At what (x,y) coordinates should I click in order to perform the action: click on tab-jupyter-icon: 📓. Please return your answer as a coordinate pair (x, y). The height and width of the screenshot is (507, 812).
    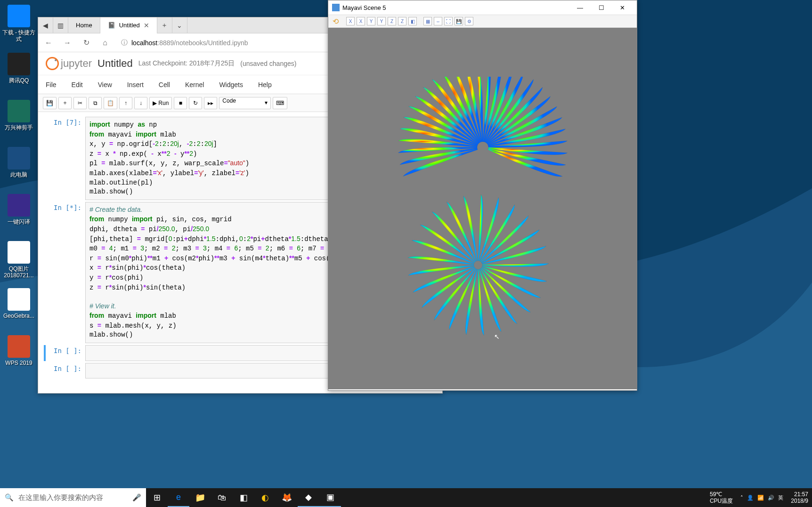
    Looking at the image, I should click on (112, 25).